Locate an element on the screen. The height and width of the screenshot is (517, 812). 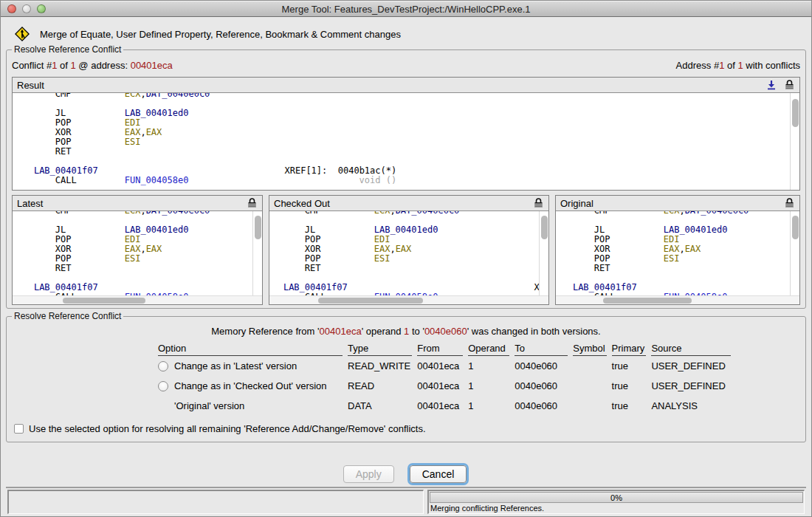
cell-type: READ is located at coordinates (379, 386).